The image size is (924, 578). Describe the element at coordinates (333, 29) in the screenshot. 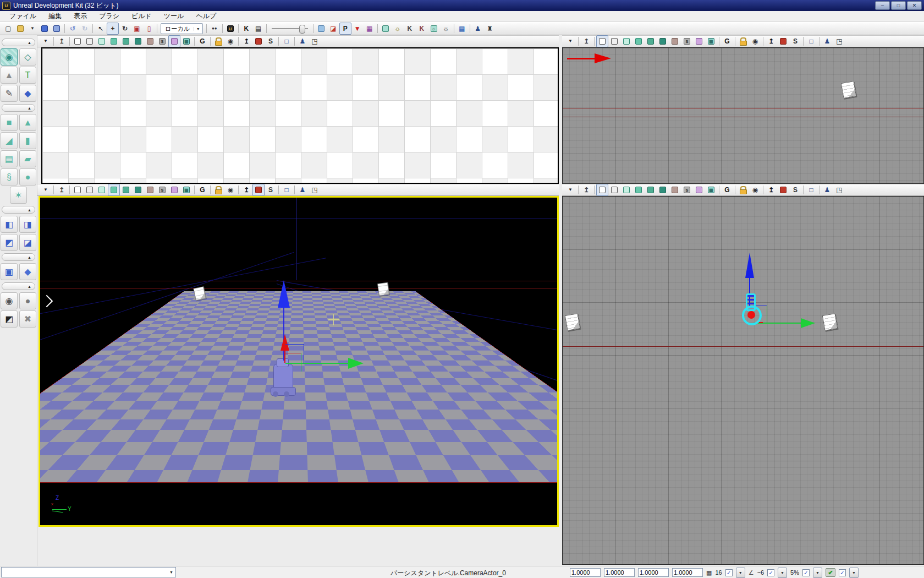

I see `prefab-lock-button: ◪` at that location.